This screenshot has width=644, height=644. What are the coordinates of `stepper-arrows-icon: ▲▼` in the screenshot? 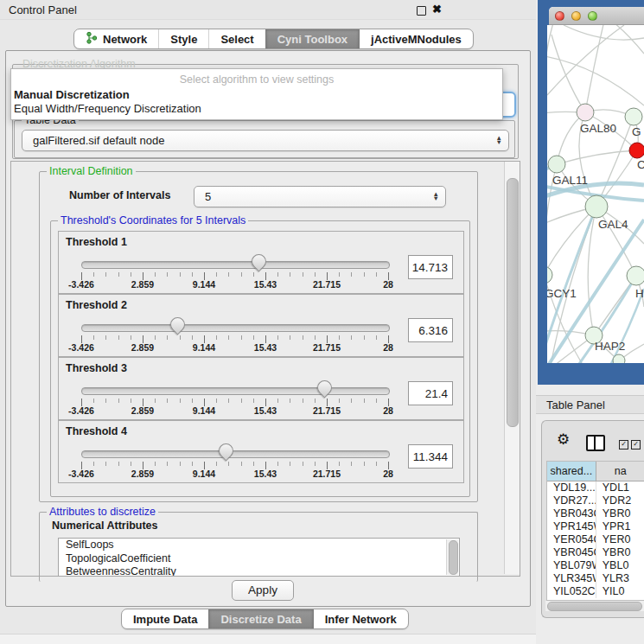 It's located at (500, 140).